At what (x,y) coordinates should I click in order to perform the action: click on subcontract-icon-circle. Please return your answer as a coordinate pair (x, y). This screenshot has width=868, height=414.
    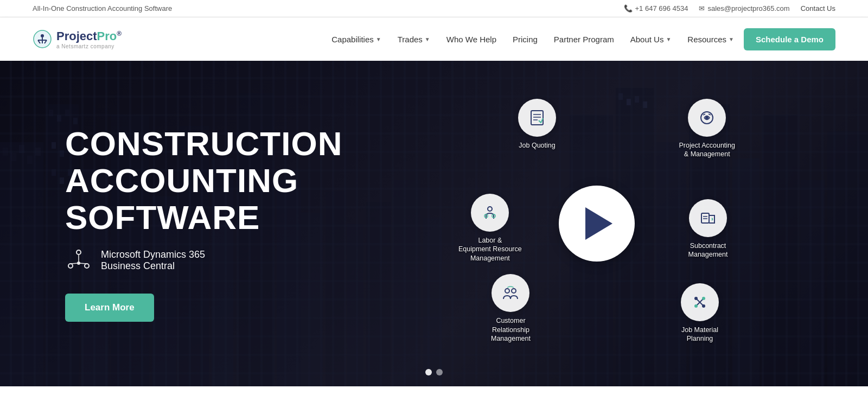
    Looking at the image, I should click on (708, 218).